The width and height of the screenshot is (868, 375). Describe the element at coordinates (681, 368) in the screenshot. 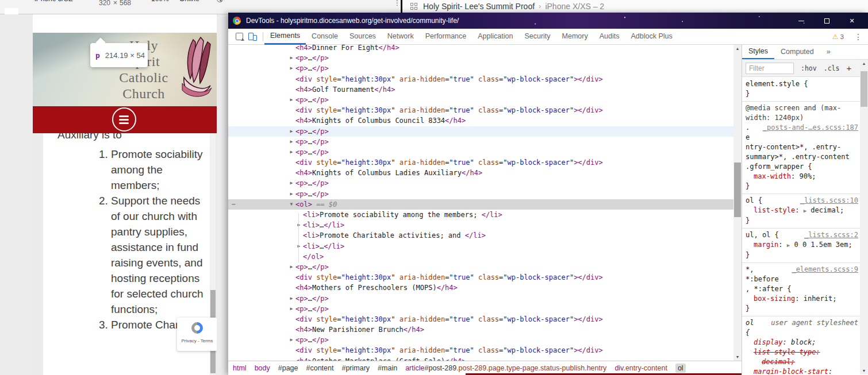

I see `breadcrumb-item: ol` at that location.